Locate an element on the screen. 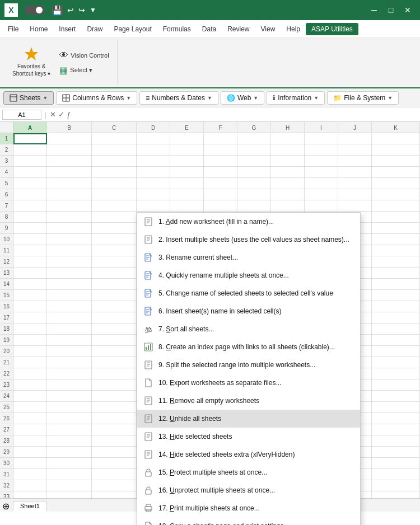  col-header-k: K is located at coordinates (396, 128).